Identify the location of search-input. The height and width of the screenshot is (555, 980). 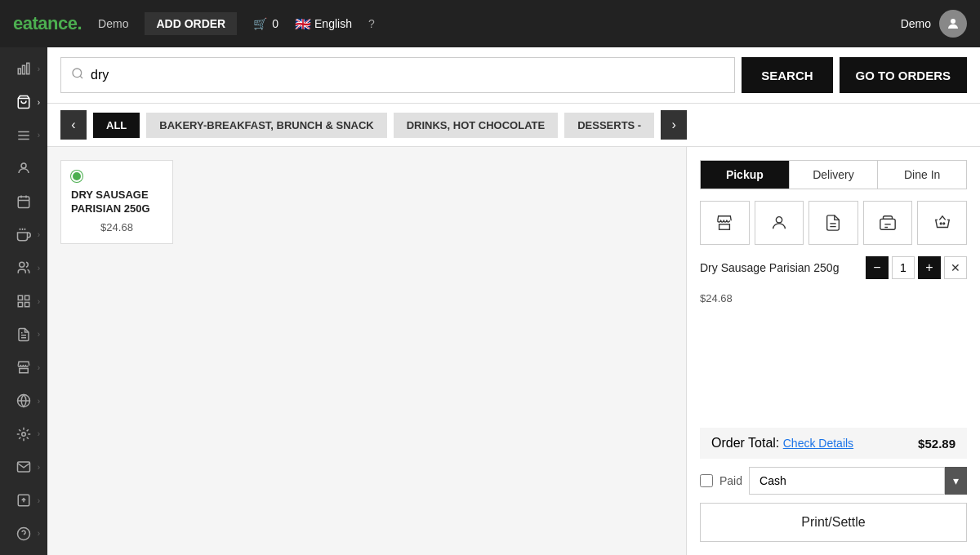
(408, 75).